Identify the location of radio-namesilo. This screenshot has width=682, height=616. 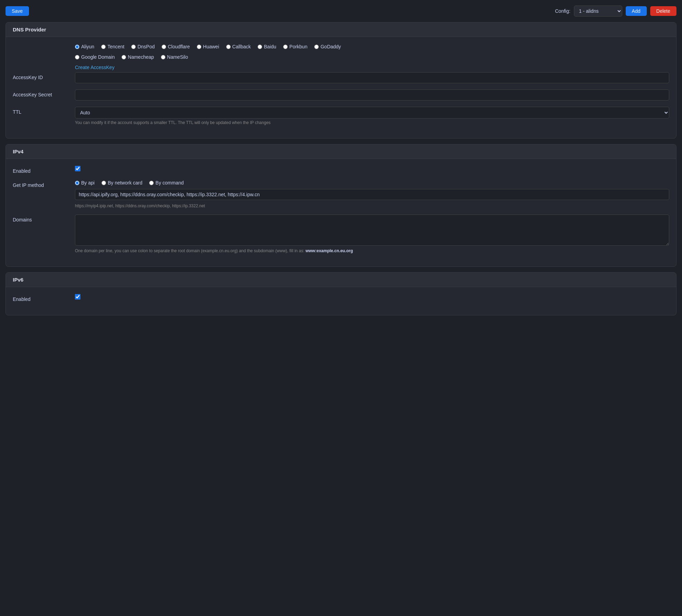
(163, 57).